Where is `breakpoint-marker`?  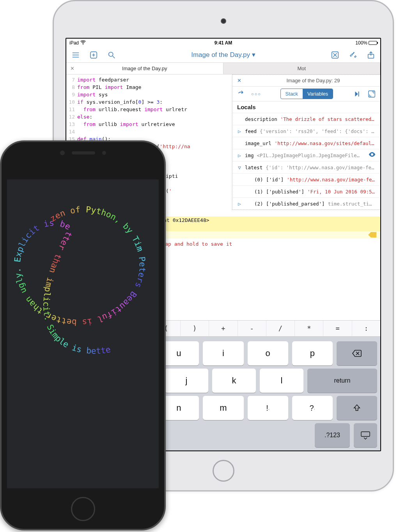 breakpoint-marker is located at coordinates (374, 235).